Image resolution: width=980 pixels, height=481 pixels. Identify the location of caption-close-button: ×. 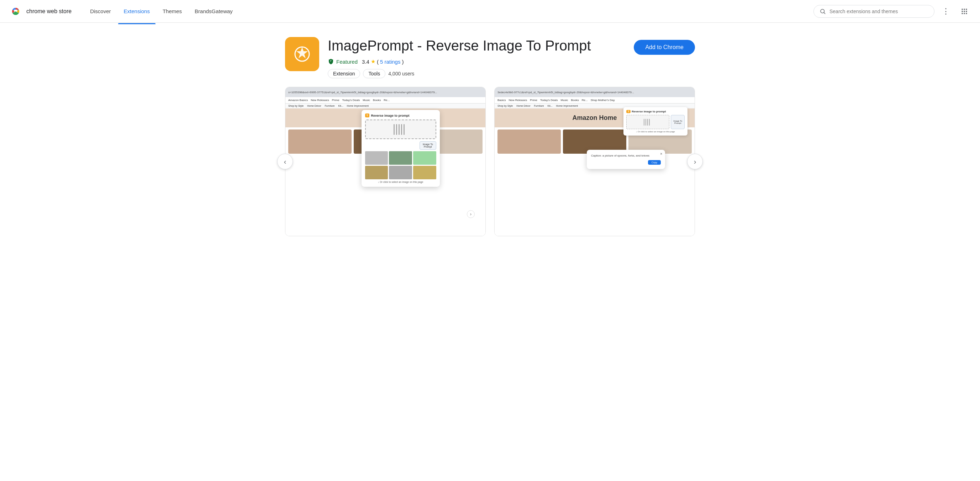
(661, 154).